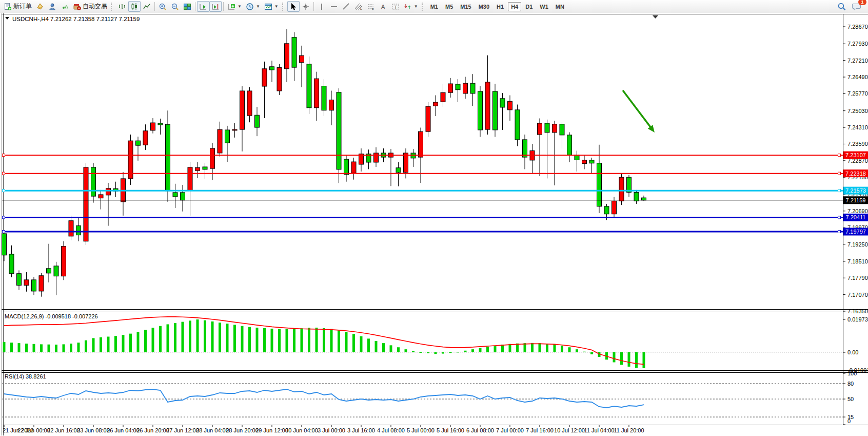 Image resolution: width=868 pixels, height=436 pixels. Describe the element at coordinates (449, 7) in the screenshot. I see `timeframe-m5: M5` at that location.